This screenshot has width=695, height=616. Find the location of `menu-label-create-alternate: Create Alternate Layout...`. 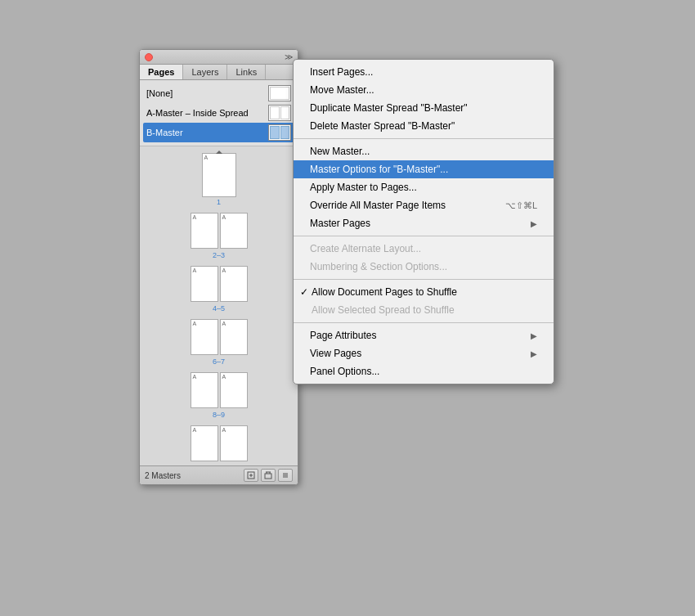

menu-label-create-alternate: Create Alternate Layout... is located at coordinates (424, 249).